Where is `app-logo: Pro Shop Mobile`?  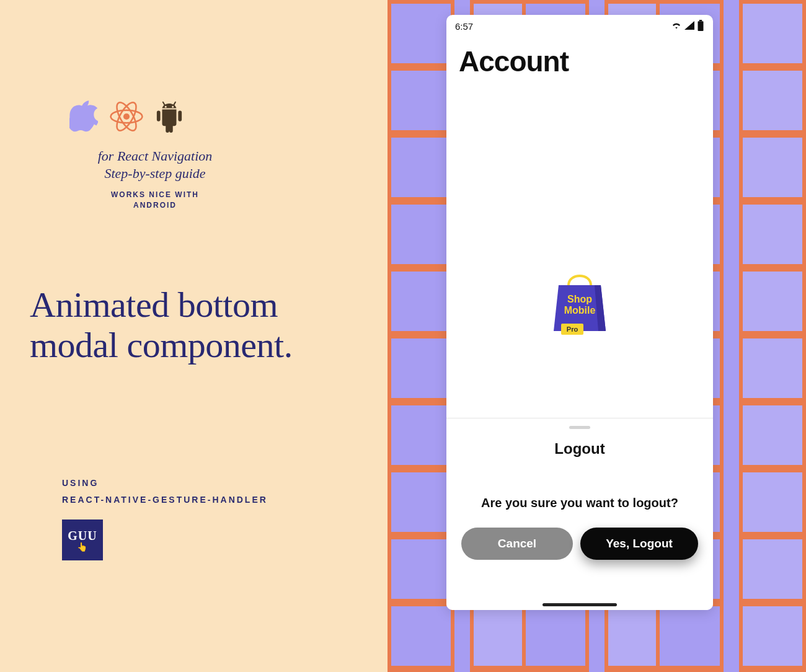 app-logo: Pro Shop Mobile is located at coordinates (580, 304).